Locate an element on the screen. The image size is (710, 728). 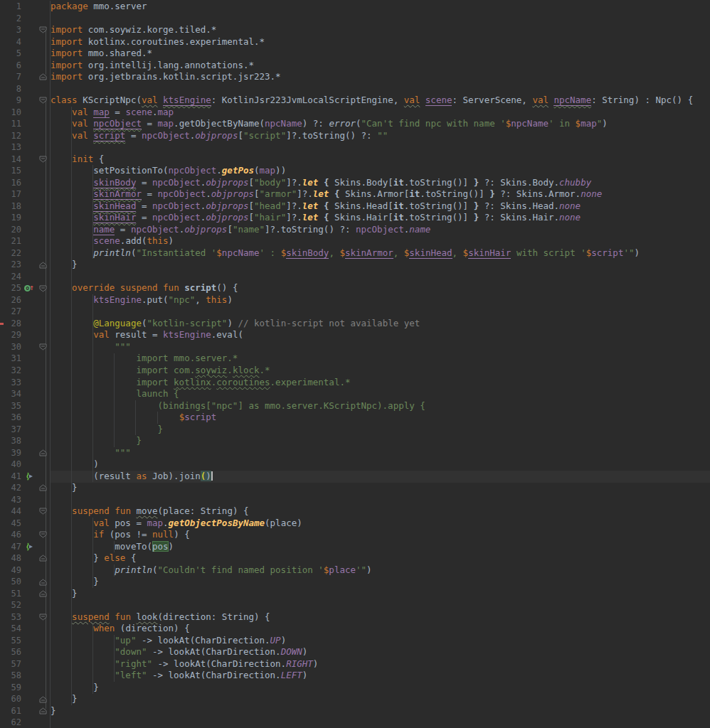
gutter: 37 is located at coordinates (26, 429).